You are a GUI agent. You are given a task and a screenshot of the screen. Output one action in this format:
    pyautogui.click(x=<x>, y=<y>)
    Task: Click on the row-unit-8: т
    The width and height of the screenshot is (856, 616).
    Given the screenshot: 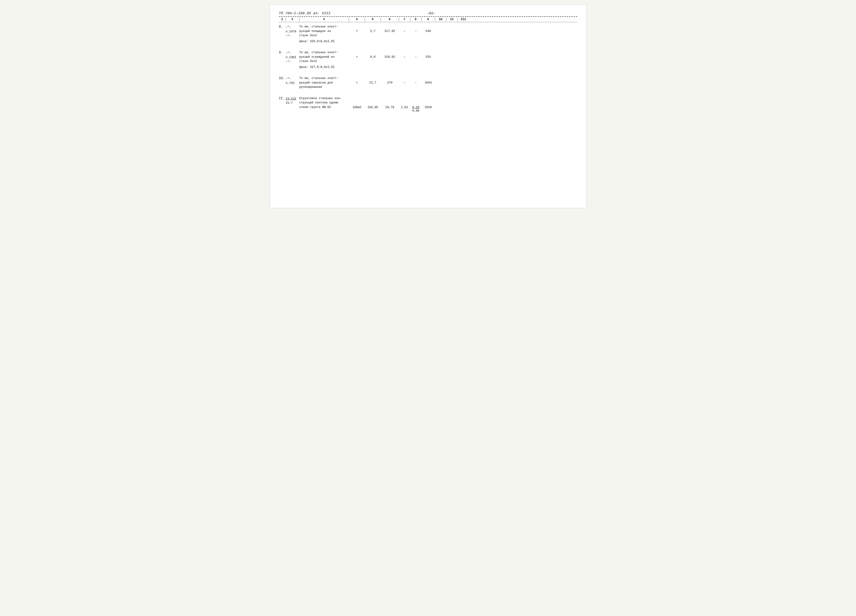 What is the action you would take?
    pyautogui.click(x=357, y=29)
    